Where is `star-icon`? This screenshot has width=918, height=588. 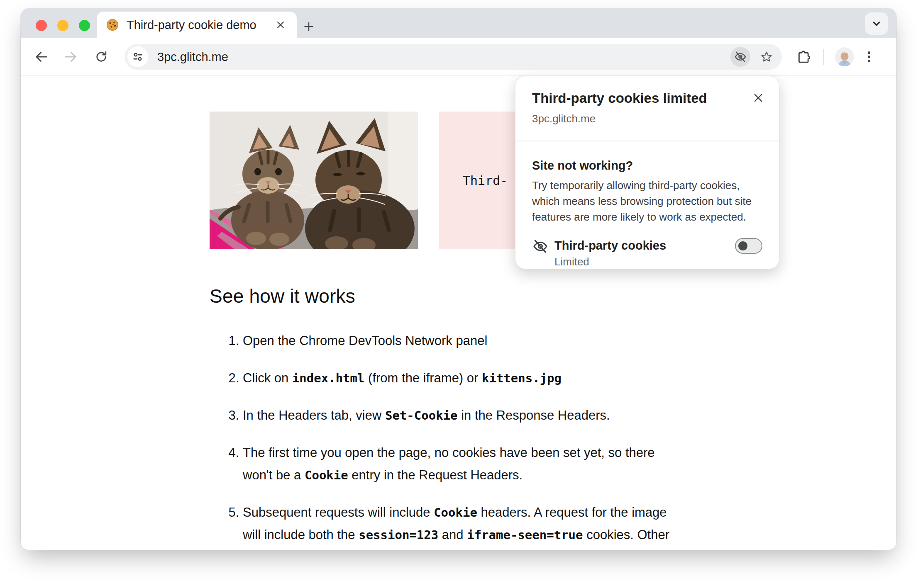 star-icon is located at coordinates (767, 57).